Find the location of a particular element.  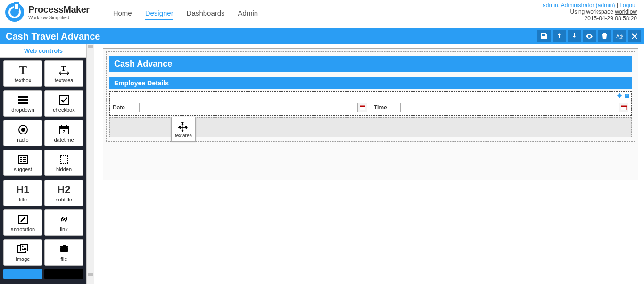

header-user-area: admin, Administrator (admin) | Logout Us… is located at coordinates (590, 12).